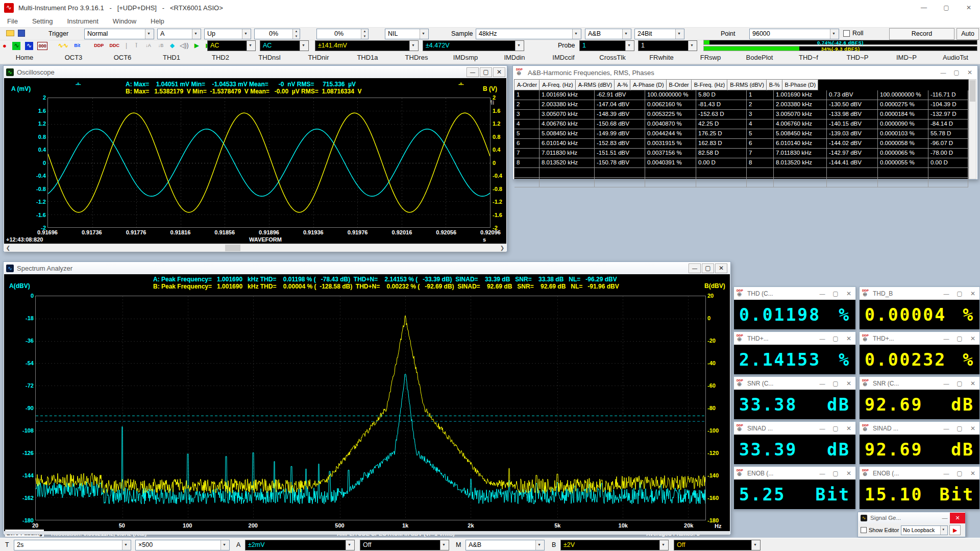 The height and width of the screenshot is (551, 980). I want to click on b-range-select: ±2V, so click(615, 545).